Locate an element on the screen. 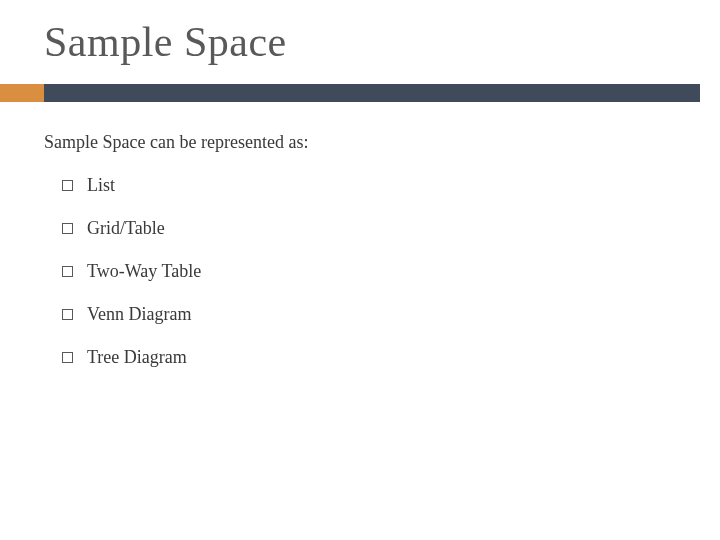 This screenshot has width=720, height=540. list-item-label: Venn Diagram is located at coordinates (139, 314).